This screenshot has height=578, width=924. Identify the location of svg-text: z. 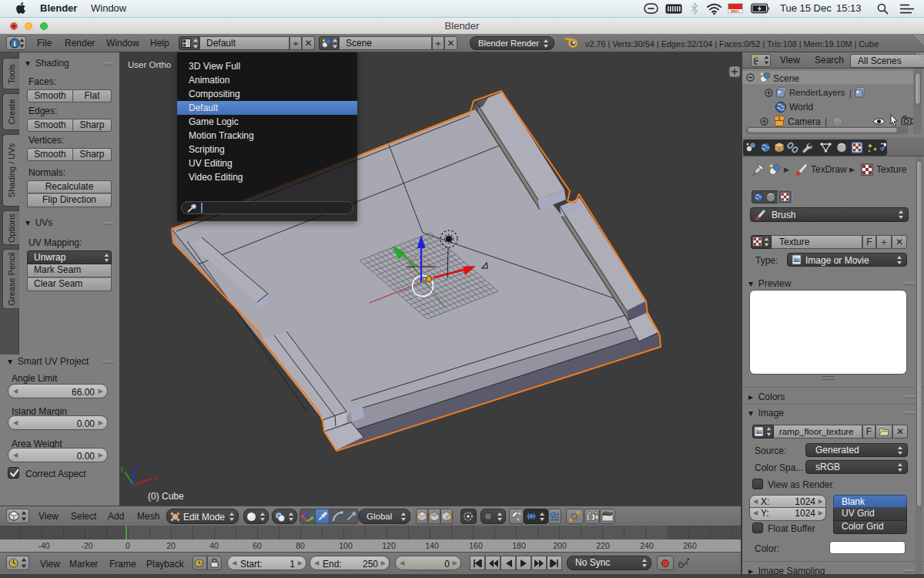
(139, 465).